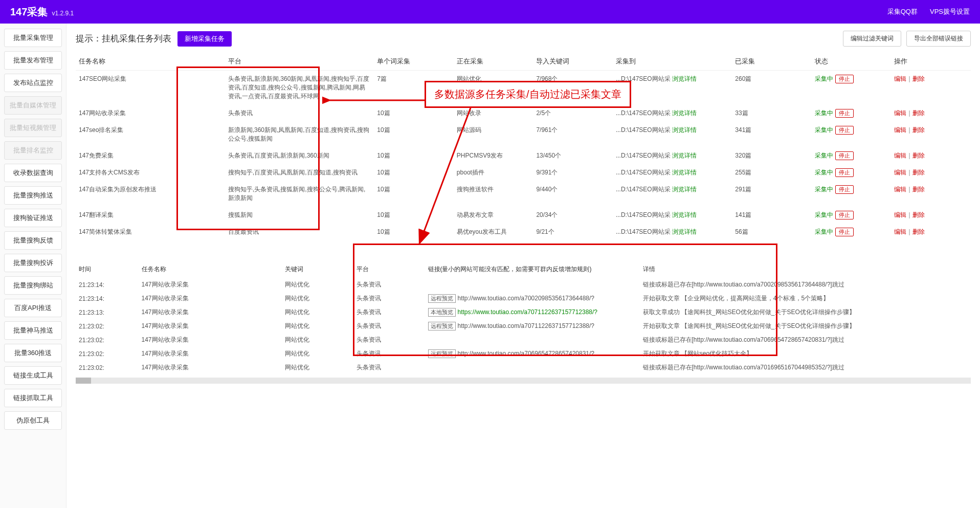 Image resolution: width=980 pixels, height=508 pixels. What do you see at coordinates (33, 195) in the screenshot?
I see `sidebar-item-7: 批量搜狗推送` at bounding box center [33, 195].